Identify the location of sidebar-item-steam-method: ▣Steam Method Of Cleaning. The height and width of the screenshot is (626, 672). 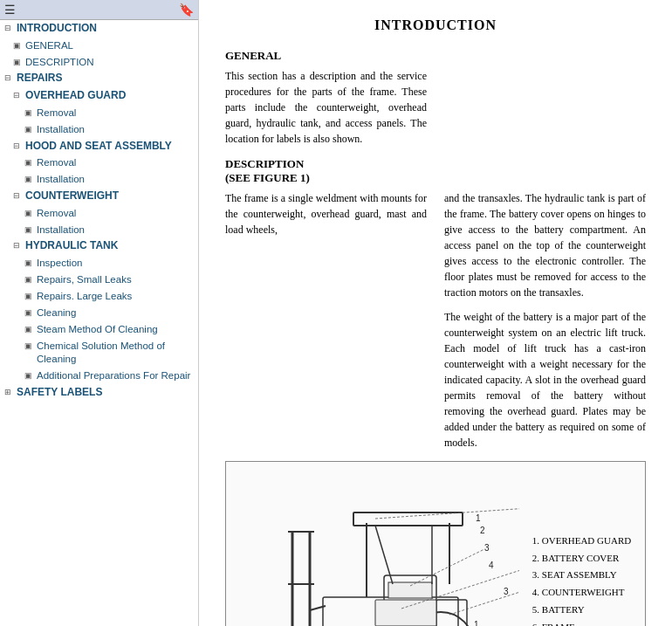
(99, 330).